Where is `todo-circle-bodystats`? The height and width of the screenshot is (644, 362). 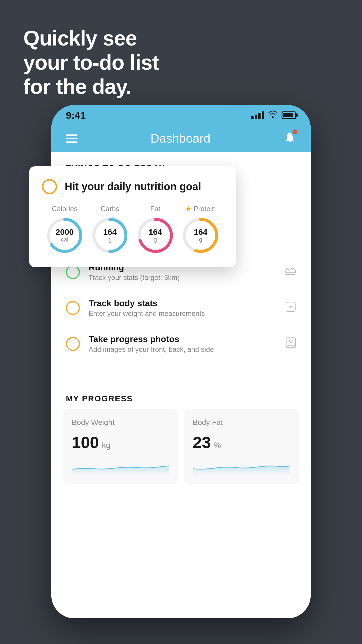 todo-circle-bodystats is located at coordinates (73, 308).